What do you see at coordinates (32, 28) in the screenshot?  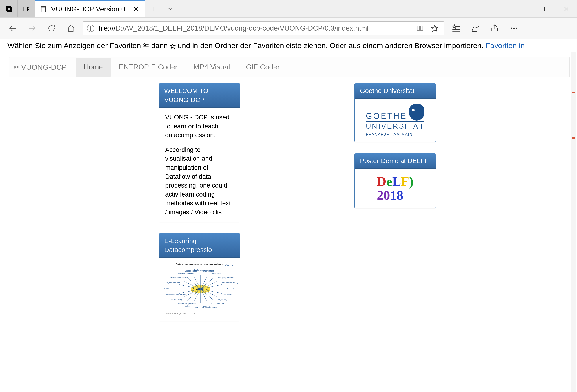 I see `forward-button` at bounding box center [32, 28].